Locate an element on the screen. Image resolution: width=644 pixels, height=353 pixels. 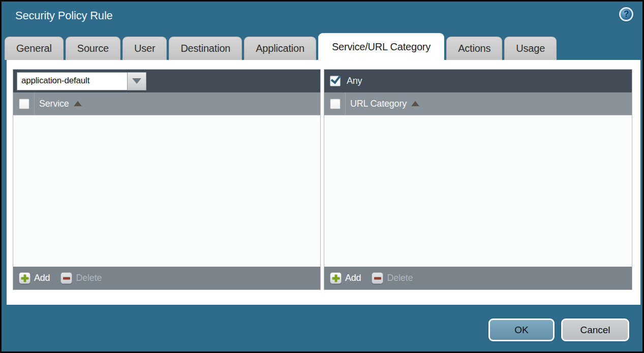
delete-service-button: Delete is located at coordinates (81, 278).